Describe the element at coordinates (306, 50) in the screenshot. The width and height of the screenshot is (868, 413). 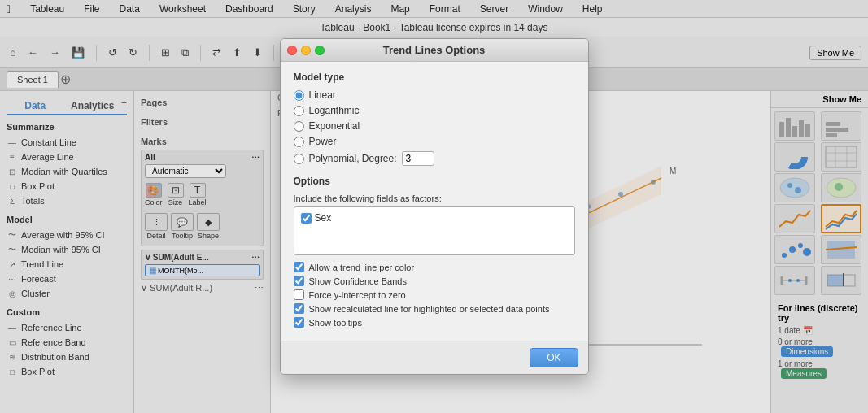
I see `traffic-lights` at that location.